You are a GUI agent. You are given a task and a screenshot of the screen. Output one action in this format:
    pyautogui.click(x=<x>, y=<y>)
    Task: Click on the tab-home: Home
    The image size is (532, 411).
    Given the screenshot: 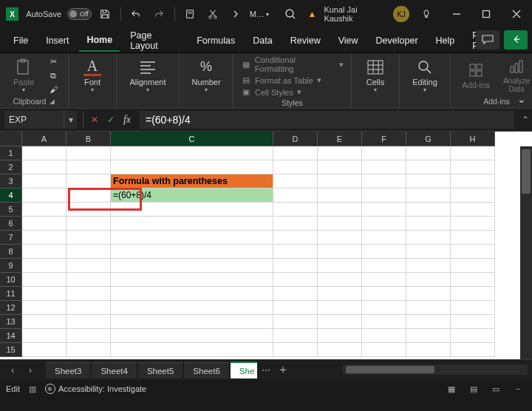 What is the action you would take?
    pyautogui.click(x=99, y=41)
    